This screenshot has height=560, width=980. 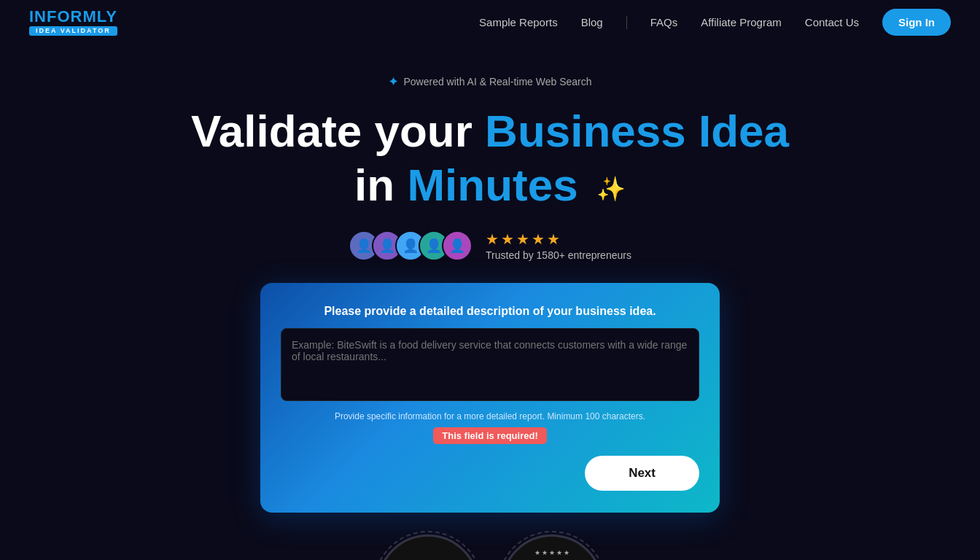 I want to click on hero-line2: in Minutes ✨, so click(x=490, y=185).